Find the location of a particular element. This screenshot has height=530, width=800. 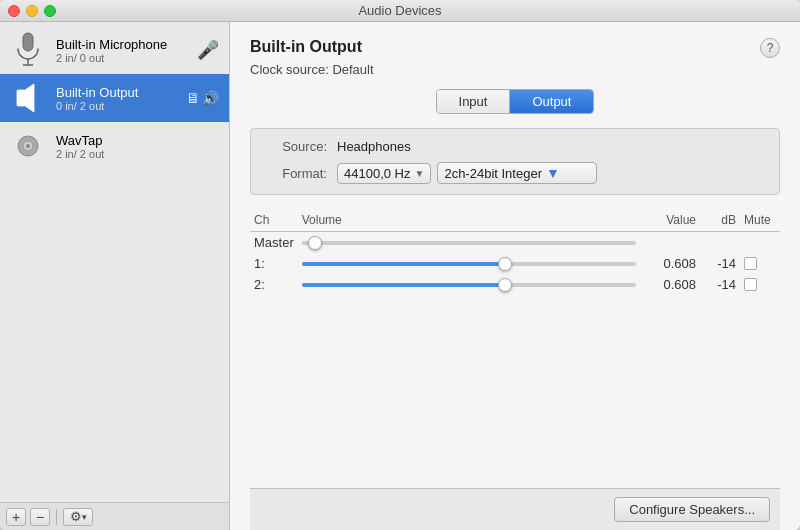

built-in-microphone-title: Built-in Microphone is located at coordinates (122, 44).